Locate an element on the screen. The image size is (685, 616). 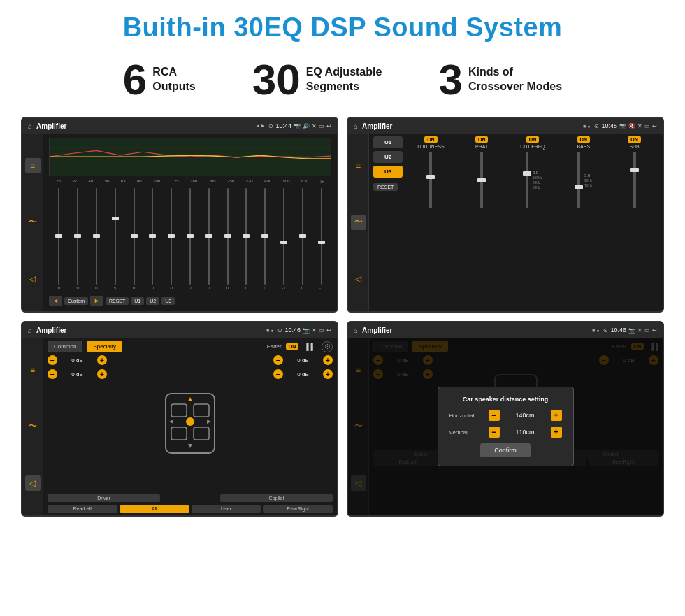
topbar-icons-2: ⊙ 10:45 📷 🔇 ✕ ▭ ↩ is located at coordinates (626, 126).